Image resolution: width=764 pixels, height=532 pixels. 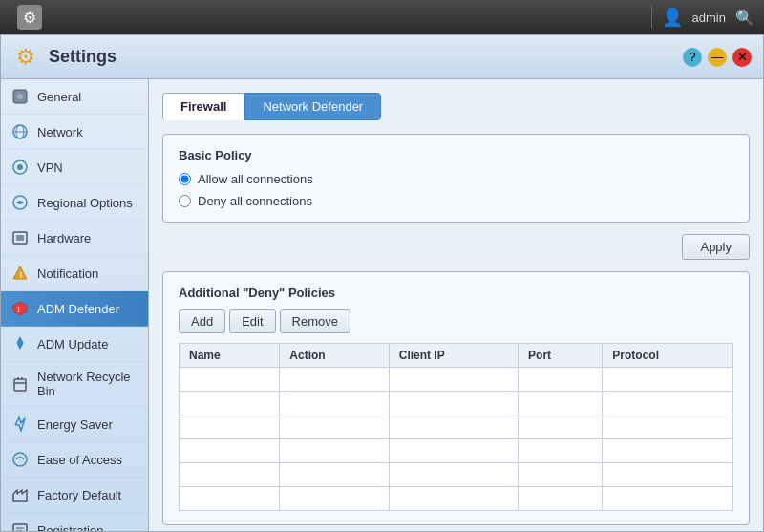 I want to click on help-button: ?, so click(x=692, y=57).